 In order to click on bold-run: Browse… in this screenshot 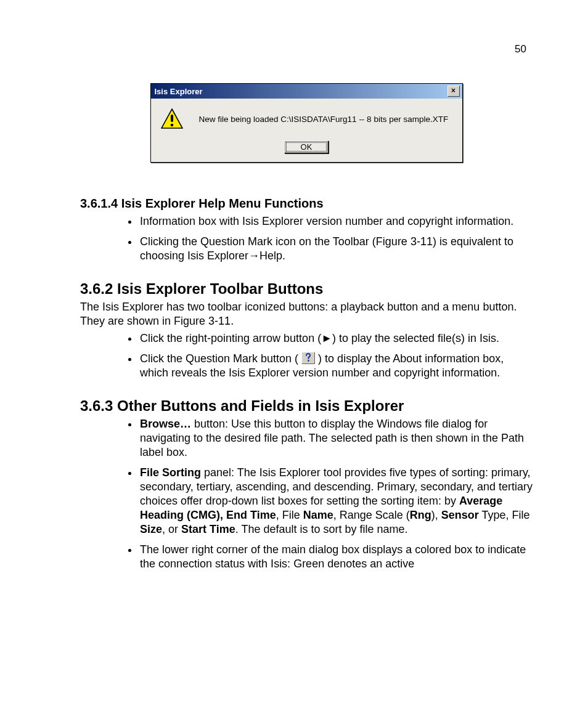, I will do `click(165, 424)`.